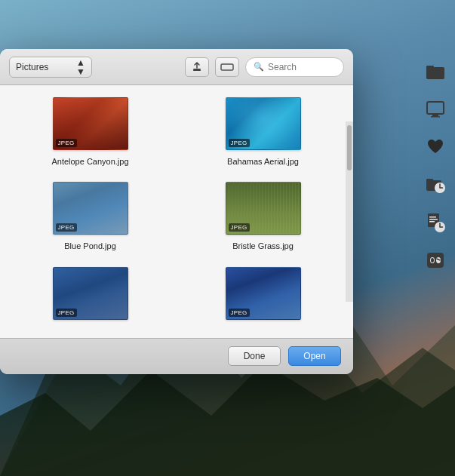  Describe the element at coordinates (435, 166) in the screenshot. I see `sidebar-panel` at that location.